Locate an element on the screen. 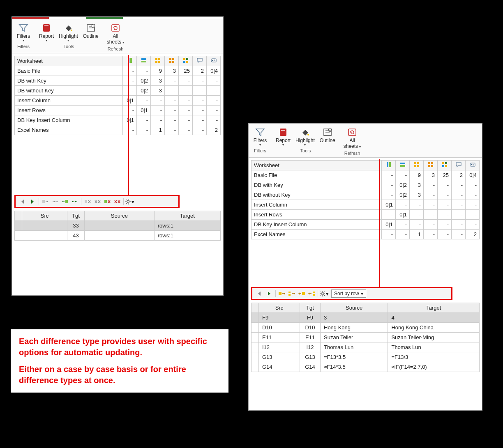 The height and width of the screenshot is (448, 503). copy-right-cell-button is located at coordinates (282, 294).